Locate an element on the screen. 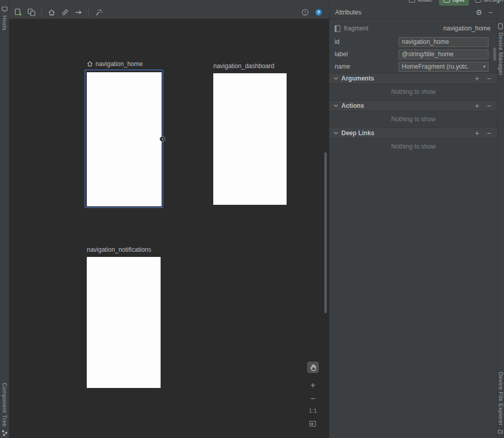 The height and width of the screenshot is (438, 504). fragment-preview-notifications is located at coordinates (124, 322).